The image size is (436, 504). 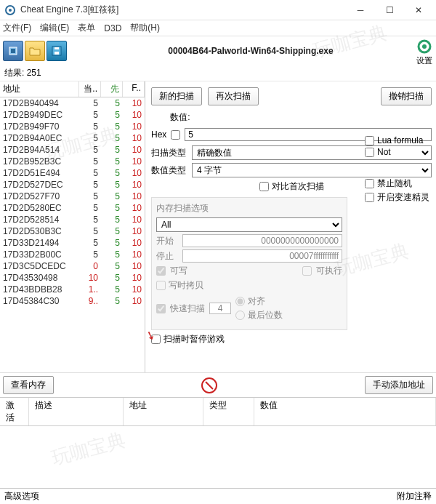 What do you see at coordinates (240, 316) in the screenshot?
I see `lastdigits-radio` at bounding box center [240, 316].